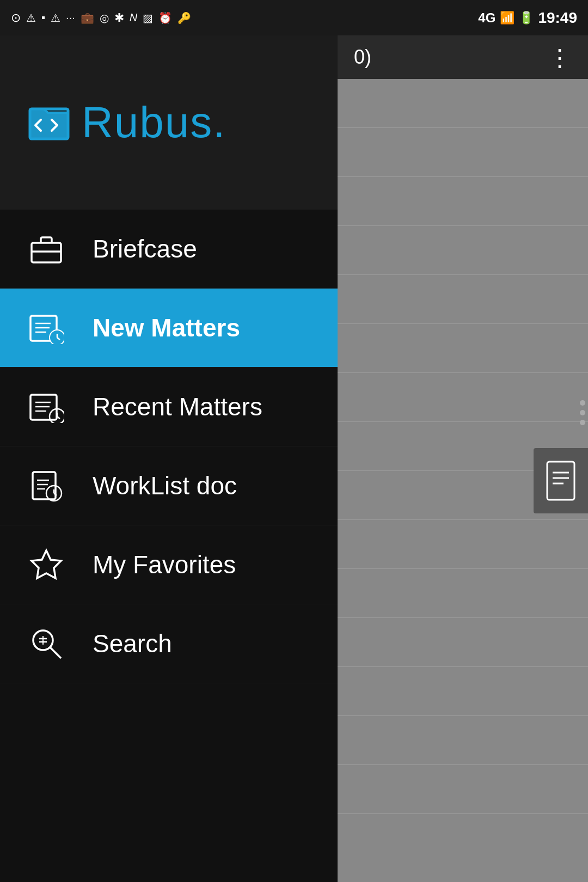  Describe the element at coordinates (169, 407) in the screenshot. I see `sidebar-item-recent-matters: Recent Matters` at that location.